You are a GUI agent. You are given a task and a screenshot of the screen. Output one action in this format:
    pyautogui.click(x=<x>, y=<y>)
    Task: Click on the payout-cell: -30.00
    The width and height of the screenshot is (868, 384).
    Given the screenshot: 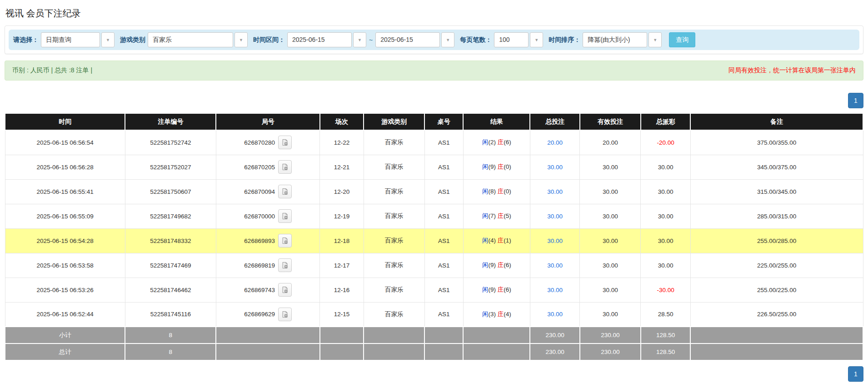 What is the action you would take?
    pyautogui.click(x=666, y=290)
    